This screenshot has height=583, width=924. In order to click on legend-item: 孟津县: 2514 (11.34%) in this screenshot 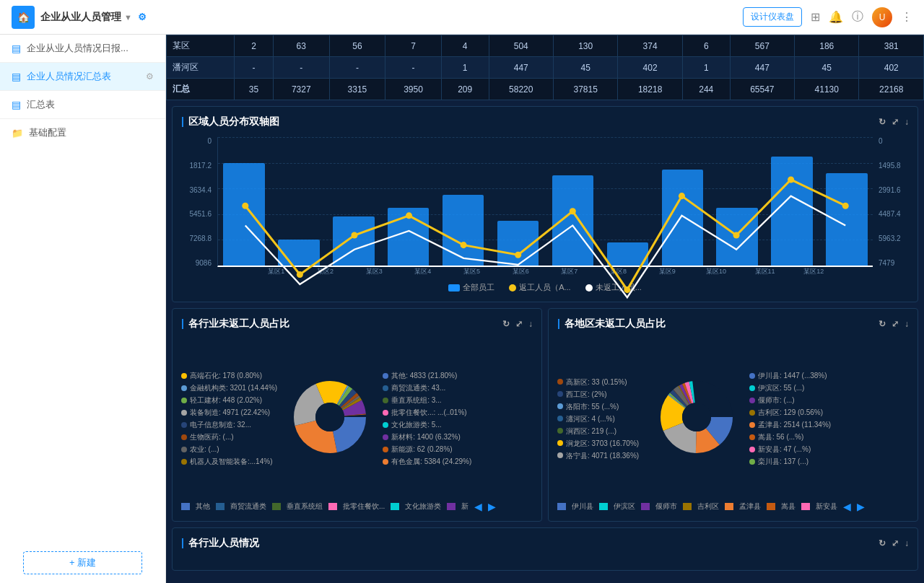, I will do `click(790, 424)`.